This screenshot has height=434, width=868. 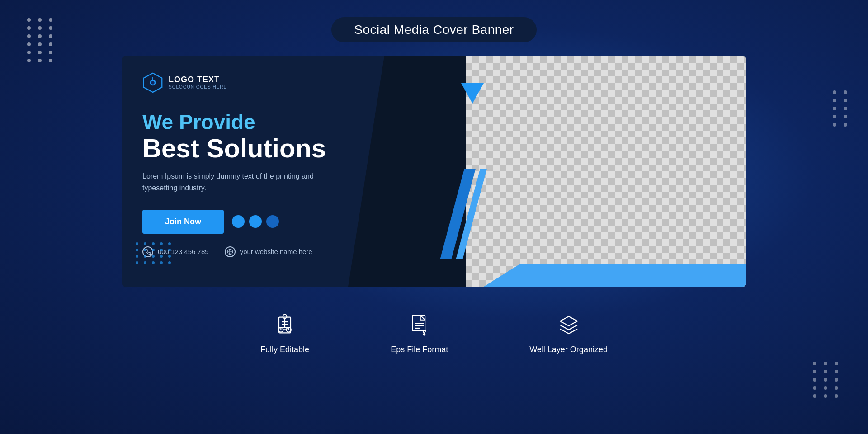 I want to click on join-now-button: Join Now, so click(x=183, y=222).